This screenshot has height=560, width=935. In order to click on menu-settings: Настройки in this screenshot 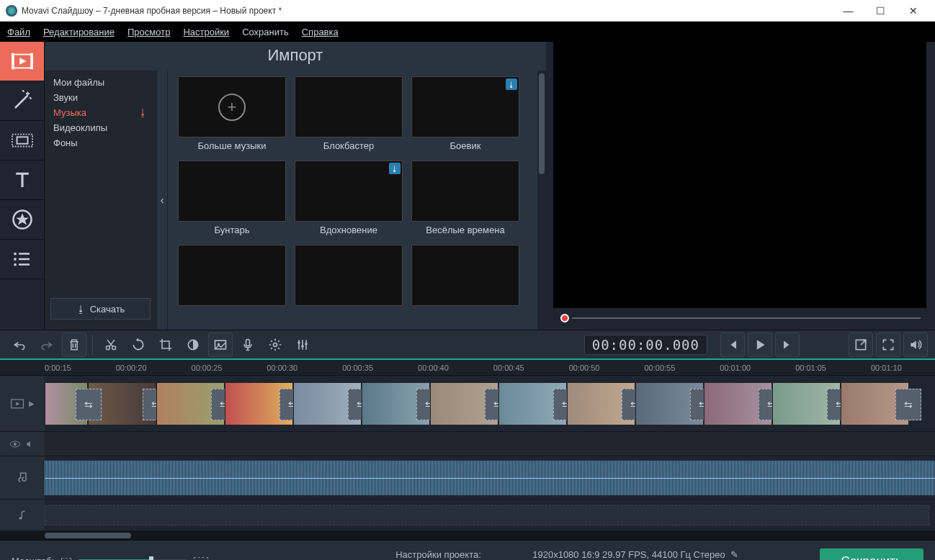, I will do `click(206, 32)`.